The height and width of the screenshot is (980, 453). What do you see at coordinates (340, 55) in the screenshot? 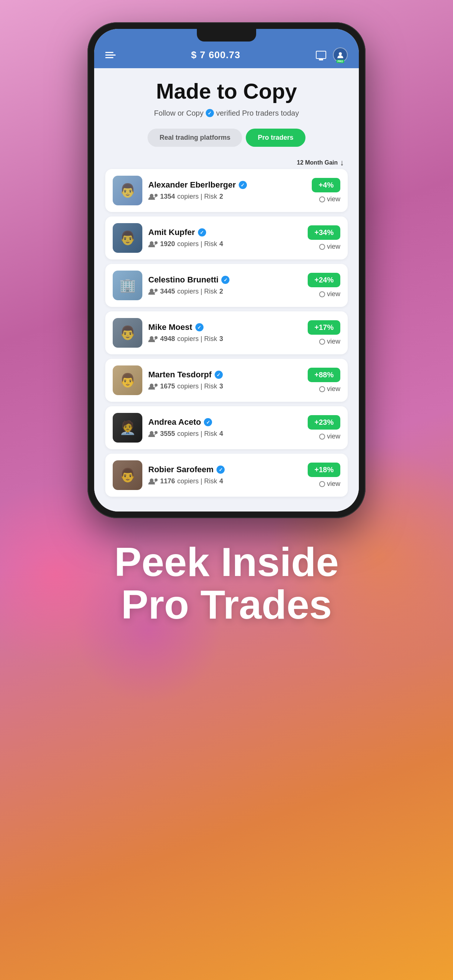
I see `avatar` at bounding box center [340, 55].